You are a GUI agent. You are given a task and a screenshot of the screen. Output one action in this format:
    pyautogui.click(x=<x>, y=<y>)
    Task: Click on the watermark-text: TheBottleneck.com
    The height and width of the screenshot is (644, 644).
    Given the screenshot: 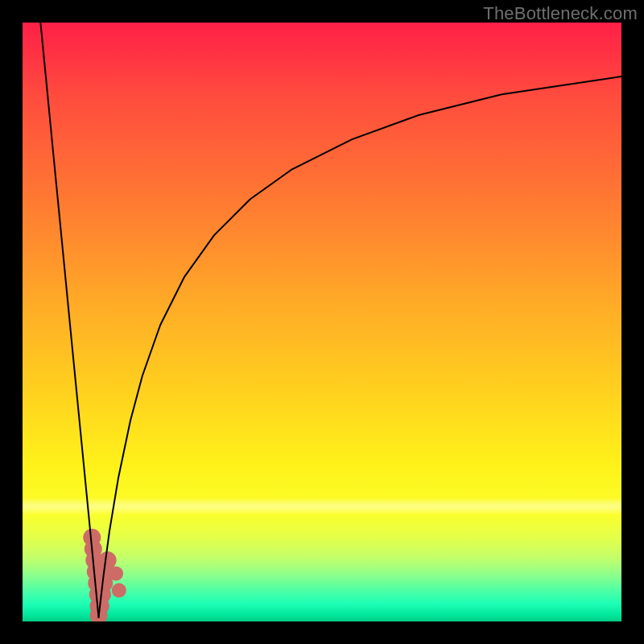 What is the action you would take?
    pyautogui.click(x=560, y=14)
    